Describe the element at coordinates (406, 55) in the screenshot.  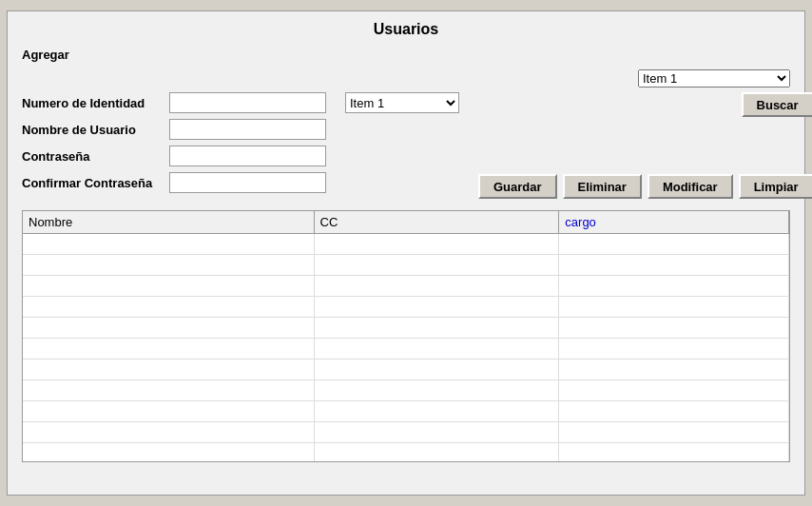
I see `section-label: Agregar` at that location.